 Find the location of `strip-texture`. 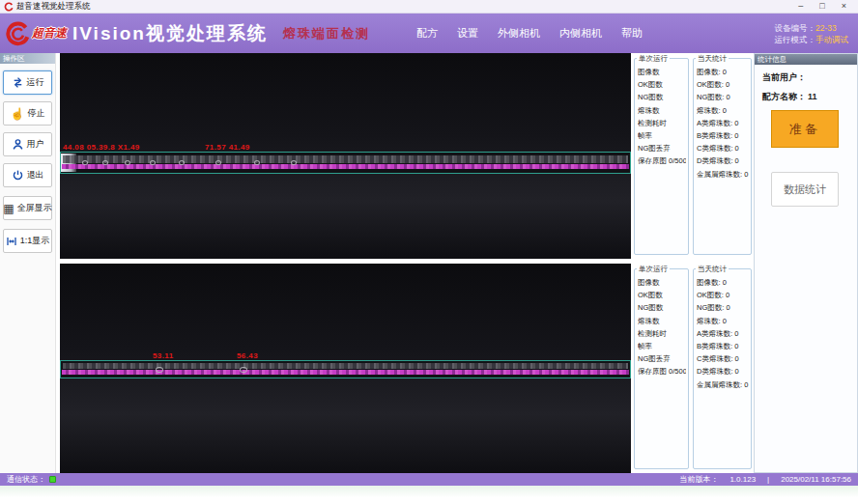

strip-texture is located at coordinates (346, 366).